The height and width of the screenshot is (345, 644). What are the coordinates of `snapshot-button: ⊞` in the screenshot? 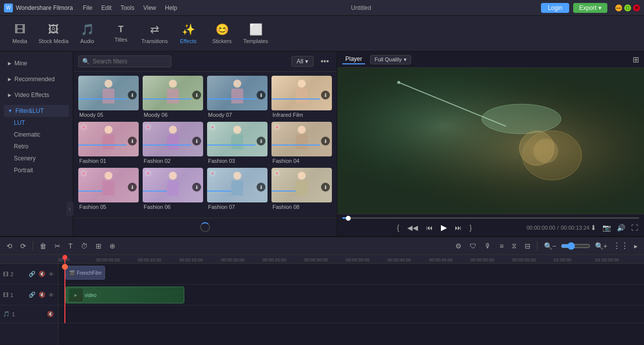 It's located at (636, 59).